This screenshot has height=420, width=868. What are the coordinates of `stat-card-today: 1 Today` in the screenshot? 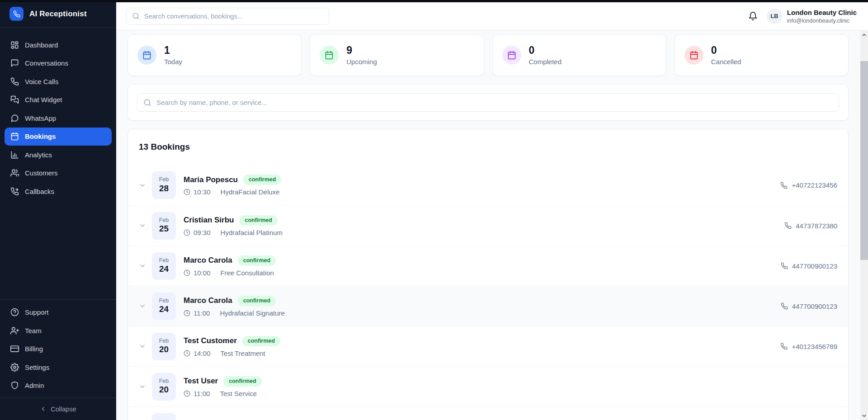 It's located at (214, 55).